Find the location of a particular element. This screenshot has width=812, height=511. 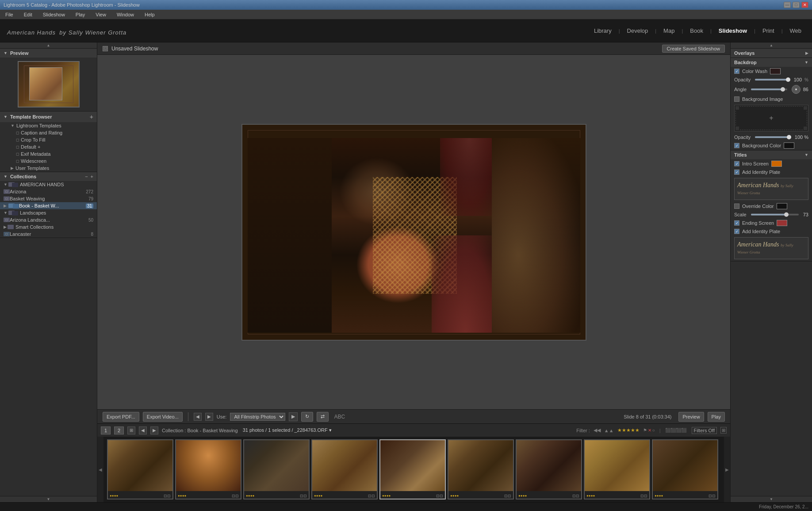

collection-book-basket: ▶ Book - Basket W... 31 is located at coordinates (49, 206).